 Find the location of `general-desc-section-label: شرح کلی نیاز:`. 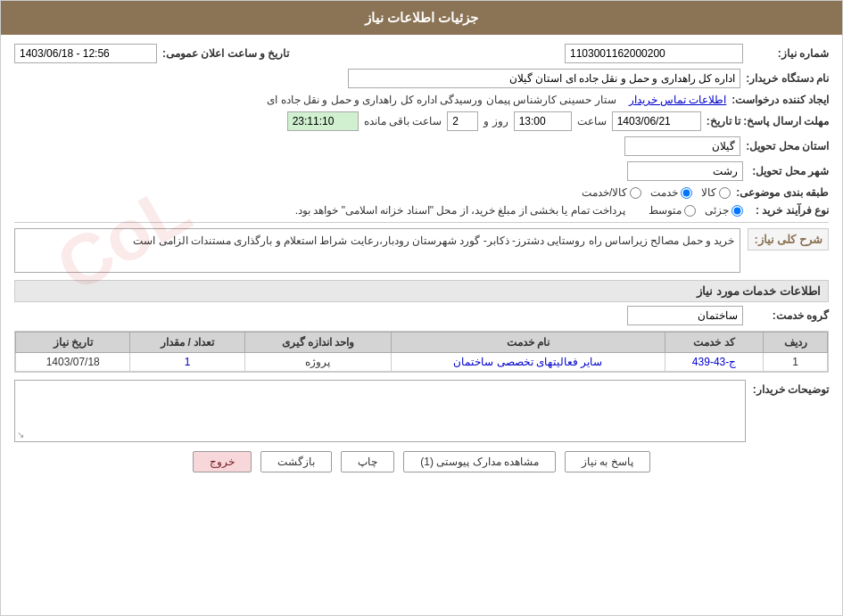

general-desc-section-label: شرح کلی نیاز: is located at coordinates (789, 239).